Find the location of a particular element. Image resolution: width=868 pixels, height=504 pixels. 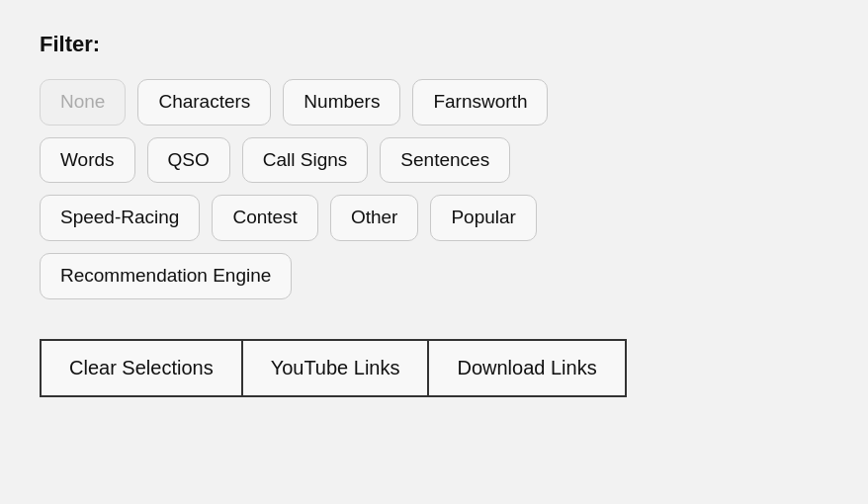

youtube-links-button: YouTube Links is located at coordinates (336, 368).